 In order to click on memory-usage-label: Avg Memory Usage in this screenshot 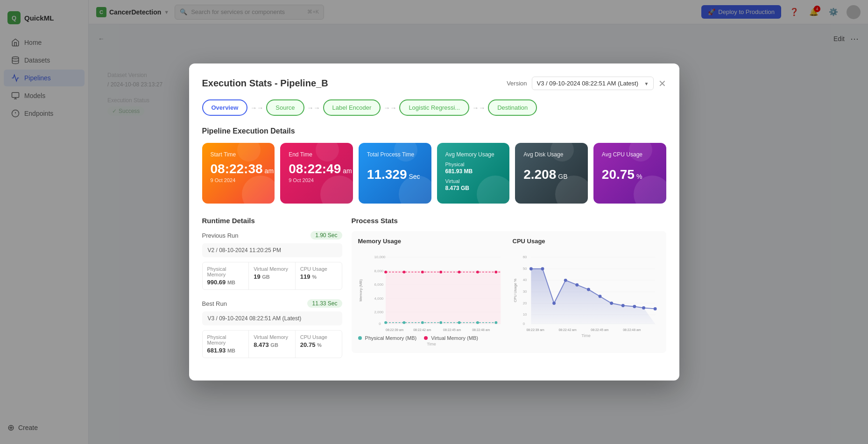, I will do `click(473, 155)`.